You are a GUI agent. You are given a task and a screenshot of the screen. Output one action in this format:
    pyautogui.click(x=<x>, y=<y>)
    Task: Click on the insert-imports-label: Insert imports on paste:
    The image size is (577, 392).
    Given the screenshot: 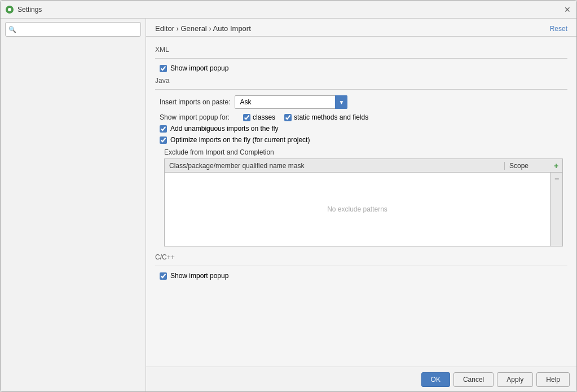 What is the action you would take?
    pyautogui.click(x=195, y=102)
    